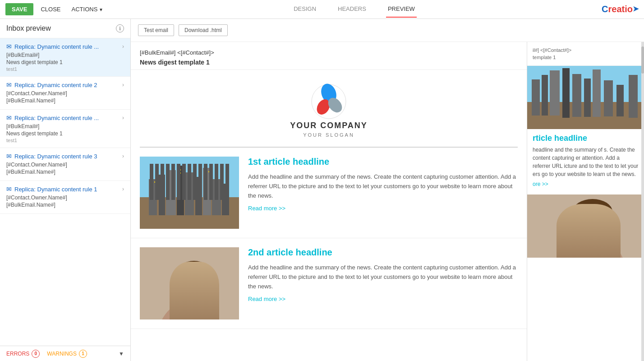 Image resolution: width=644 pixels, height=361 pixels. Describe the element at coordinates (65, 198) in the screenshot. I see `list-item: ✉ Replica: Dynamic content rule 1 › [#Co…` at that location.